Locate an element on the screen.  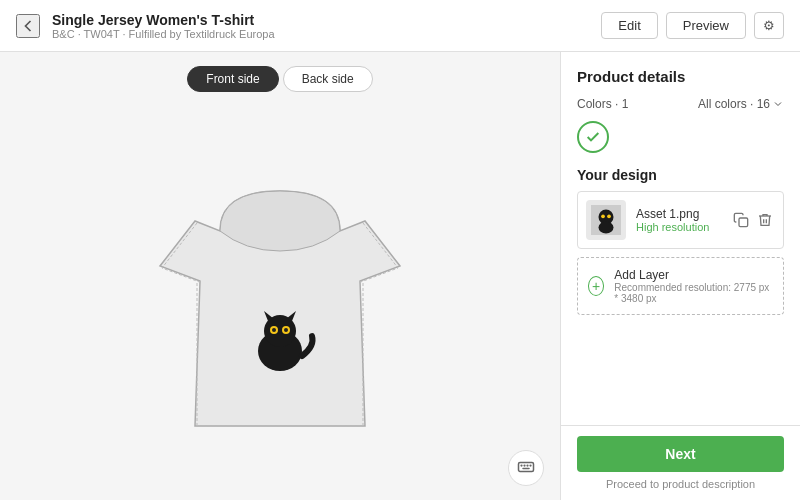
front-side-tab: Front side is located at coordinates (232, 79).